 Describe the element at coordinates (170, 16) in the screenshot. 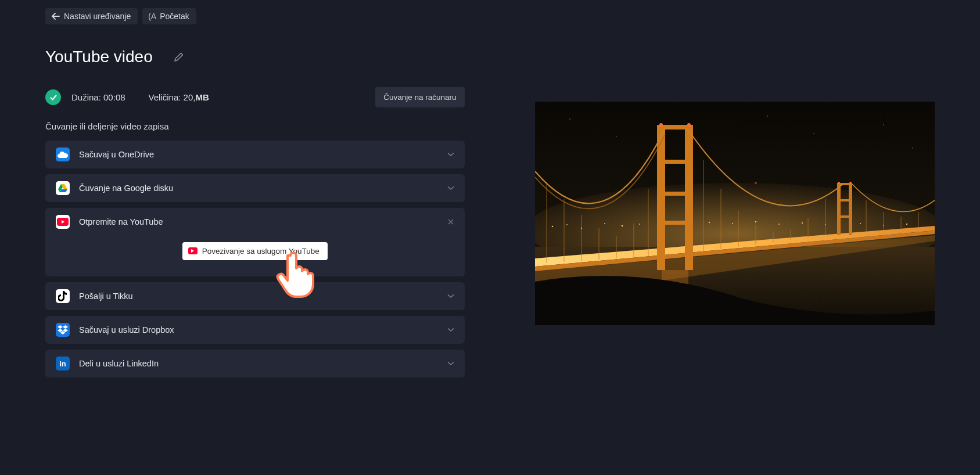

I see `home-button: (A Početak` at that location.